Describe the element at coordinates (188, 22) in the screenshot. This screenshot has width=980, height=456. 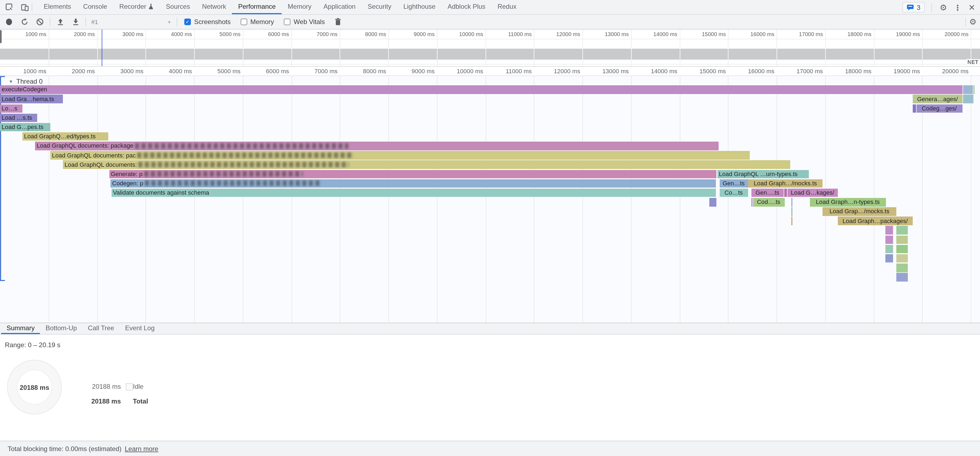
I see `checkbox-checked-icon: ✓` at that location.